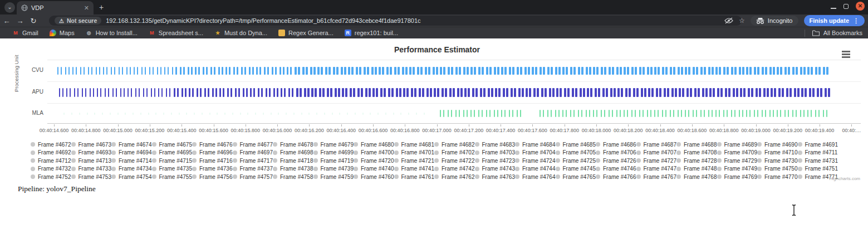 This screenshot has width=868, height=233. Describe the element at coordinates (414, 144) in the screenshot. I see `legend-item: Frame #4681` at that location.